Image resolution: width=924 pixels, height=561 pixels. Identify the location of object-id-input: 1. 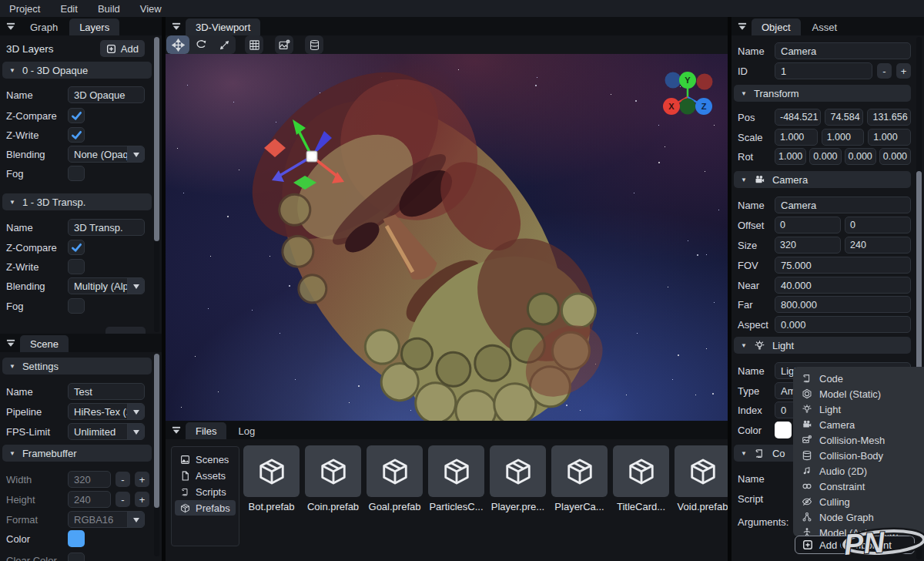
(824, 71).